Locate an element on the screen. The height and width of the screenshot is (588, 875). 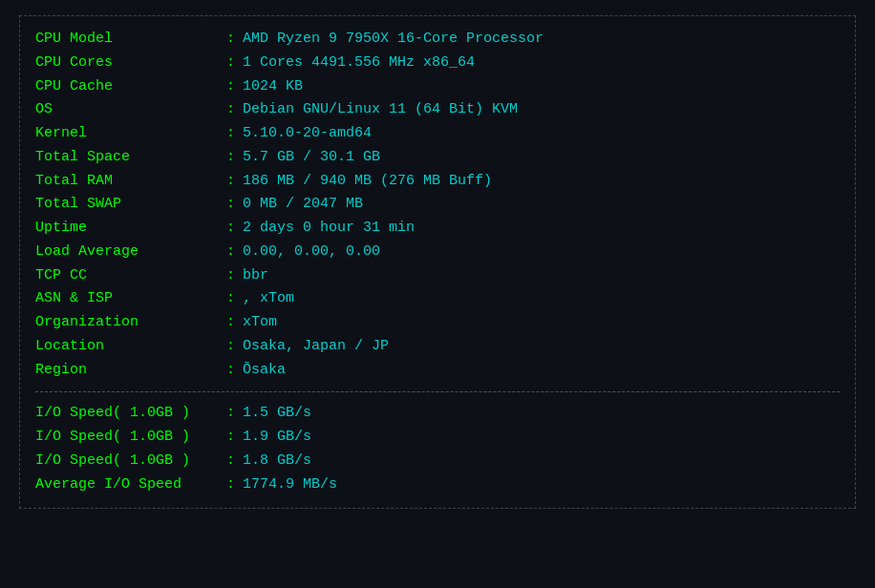
info-value: 1 Cores 4491.556 MHz x86_64 is located at coordinates (359, 63).